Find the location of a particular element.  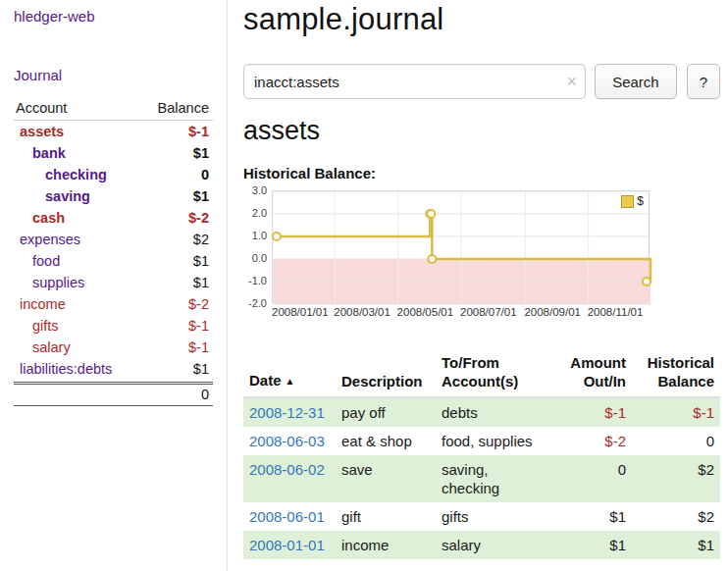

register-date-cell: 2008-01-01 is located at coordinates (289, 545).